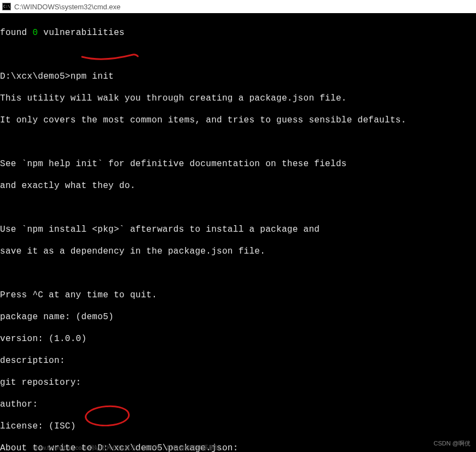  What do you see at coordinates (238, 186) in the screenshot?
I see `output-line: and exactly what they do.` at bounding box center [238, 186].